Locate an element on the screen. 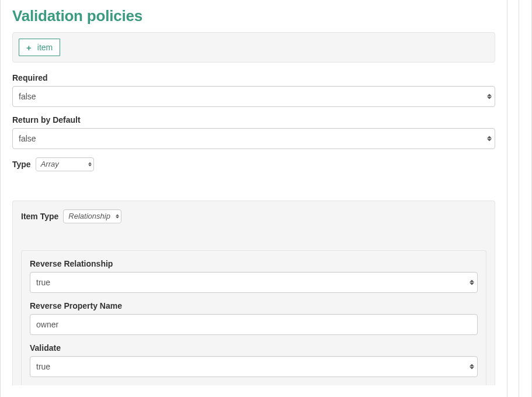 This screenshot has height=397, width=532. plus-icon: + is located at coordinates (29, 48).